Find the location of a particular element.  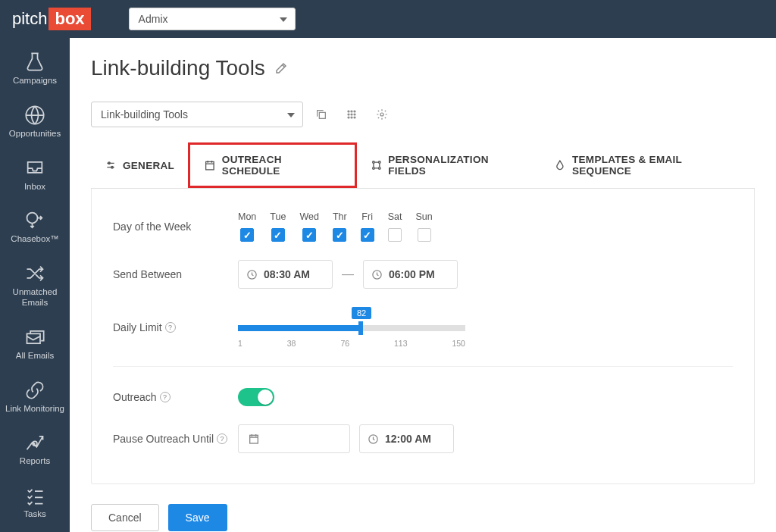

duplicate-icon is located at coordinates (321, 114).